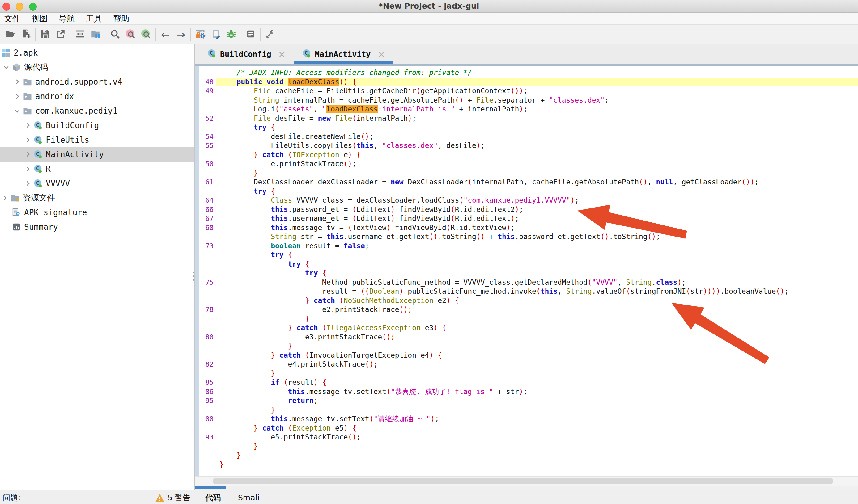 The image size is (858, 504). What do you see at coordinates (526, 146) in the screenshot?
I see `code-line: 55 FileUtils.copyFiles(this, "classes.de…` at bounding box center [526, 146].